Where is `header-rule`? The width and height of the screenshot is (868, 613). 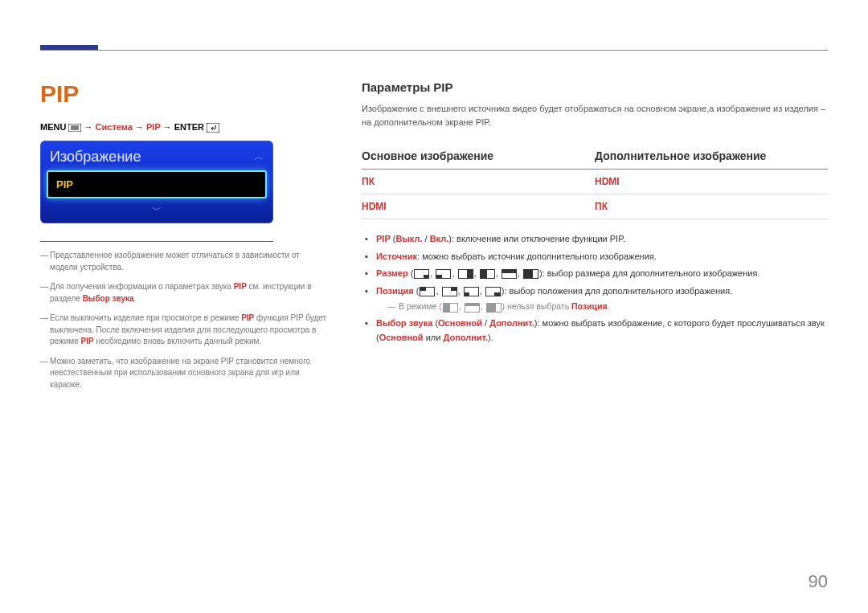 header-rule is located at coordinates (434, 50).